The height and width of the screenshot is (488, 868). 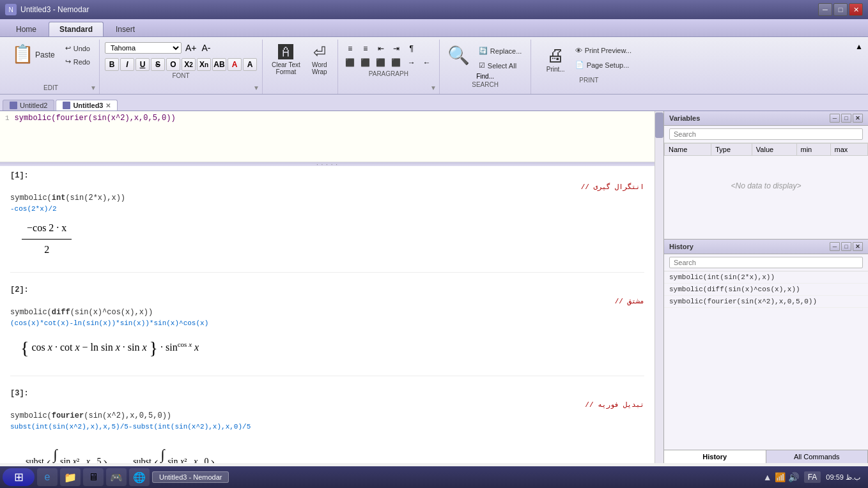 I want to click on superscript-button: Xn, so click(x=204, y=65).